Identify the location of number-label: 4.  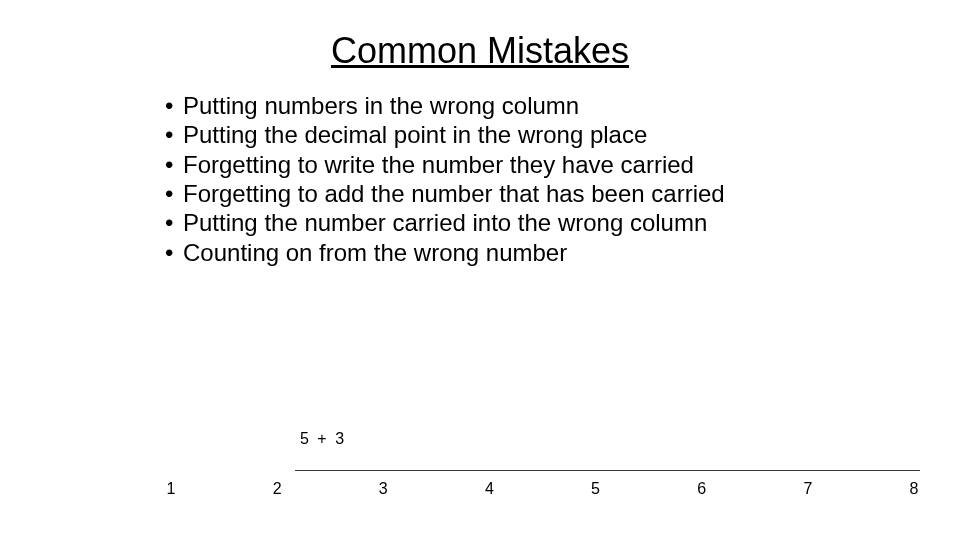
(489, 489).